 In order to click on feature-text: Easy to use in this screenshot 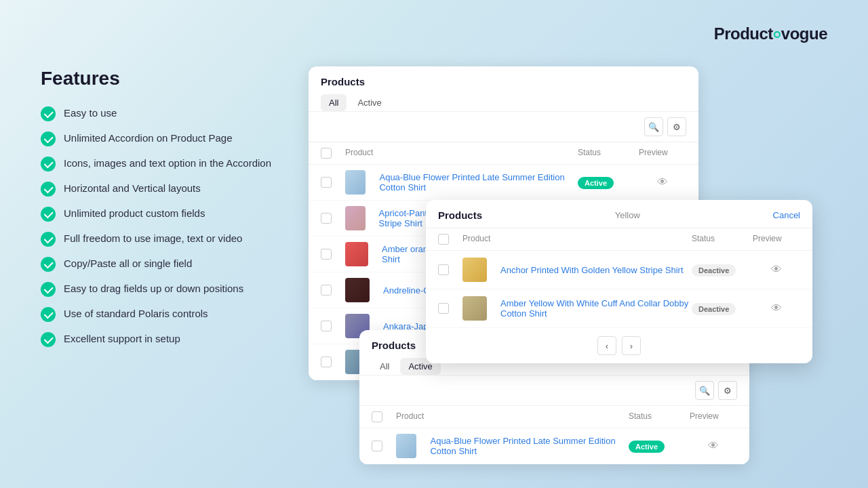, I will do `click(90, 114)`.